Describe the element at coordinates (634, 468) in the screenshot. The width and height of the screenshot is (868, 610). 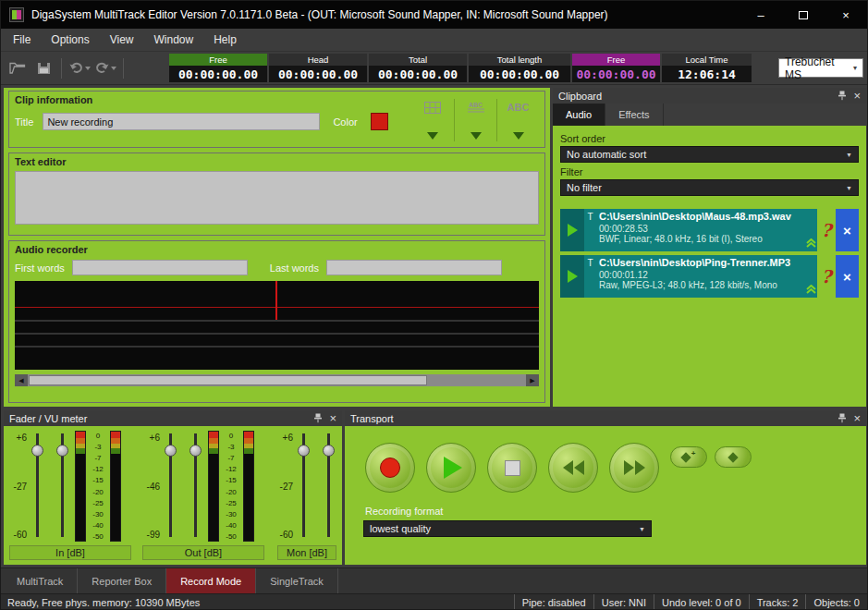
I see `fast-forward-icon` at that location.